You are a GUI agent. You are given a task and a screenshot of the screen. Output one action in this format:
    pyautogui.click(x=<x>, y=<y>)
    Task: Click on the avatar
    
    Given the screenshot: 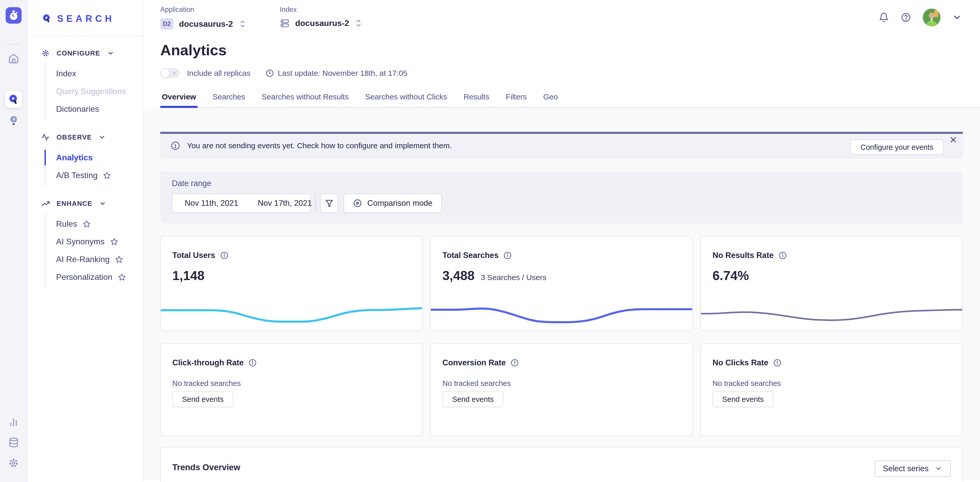 What is the action you would take?
    pyautogui.click(x=932, y=17)
    